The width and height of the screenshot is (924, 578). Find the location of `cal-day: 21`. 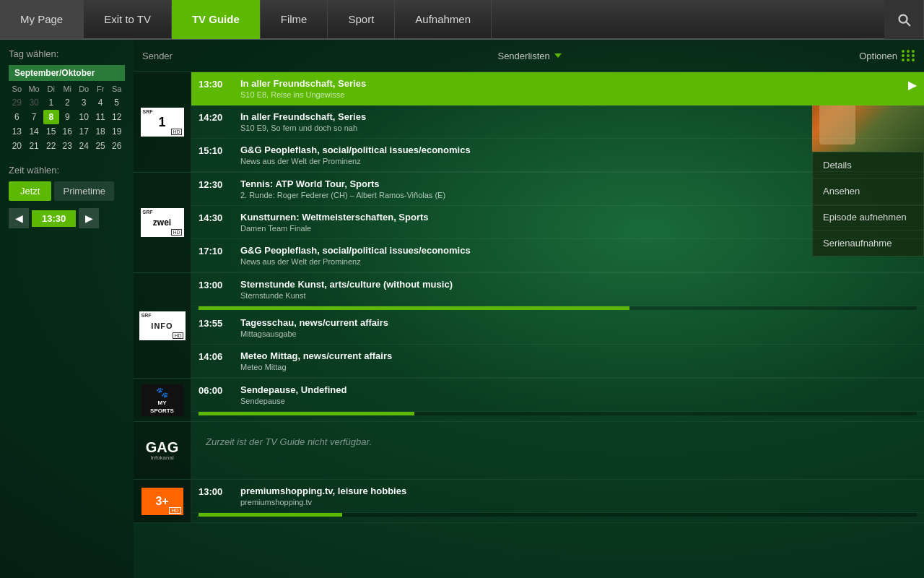

cal-day: 21 is located at coordinates (35, 146).